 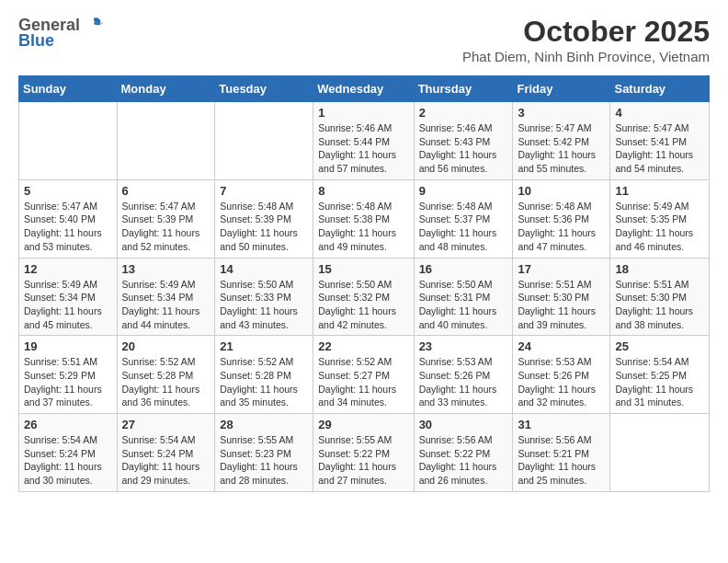 I want to click on day-number: 25, so click(x=660, y=346).